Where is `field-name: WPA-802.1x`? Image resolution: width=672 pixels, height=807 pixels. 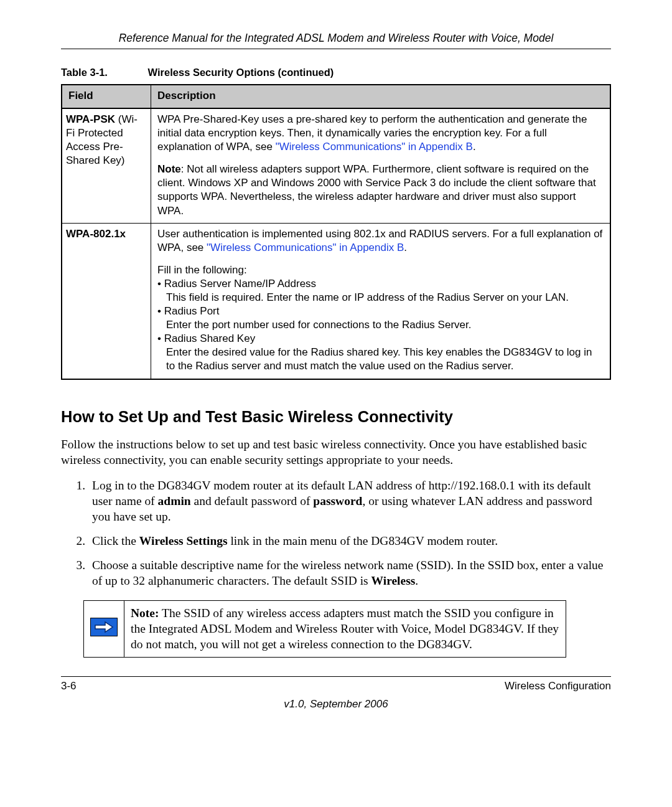
field-name: WPA-802.1x is located at coordinates (96, 234).